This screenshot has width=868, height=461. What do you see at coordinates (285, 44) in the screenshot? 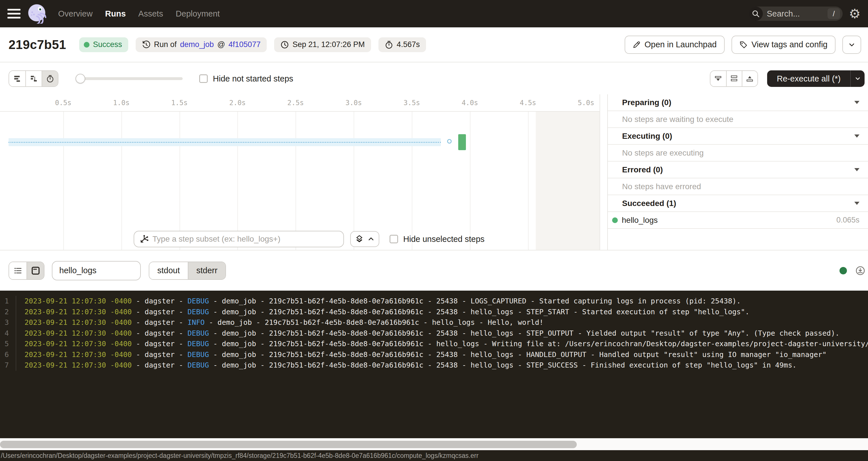
I see `clock-icon` at bounding box center [285, 44].